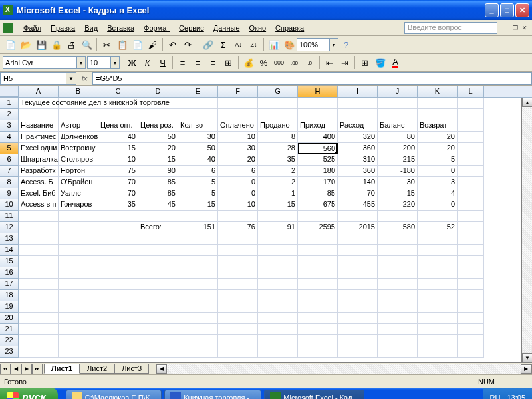  Describe the element at coordinates (39, 149) in the screenshot. I see `cell-A5: Excel одни` at that location.